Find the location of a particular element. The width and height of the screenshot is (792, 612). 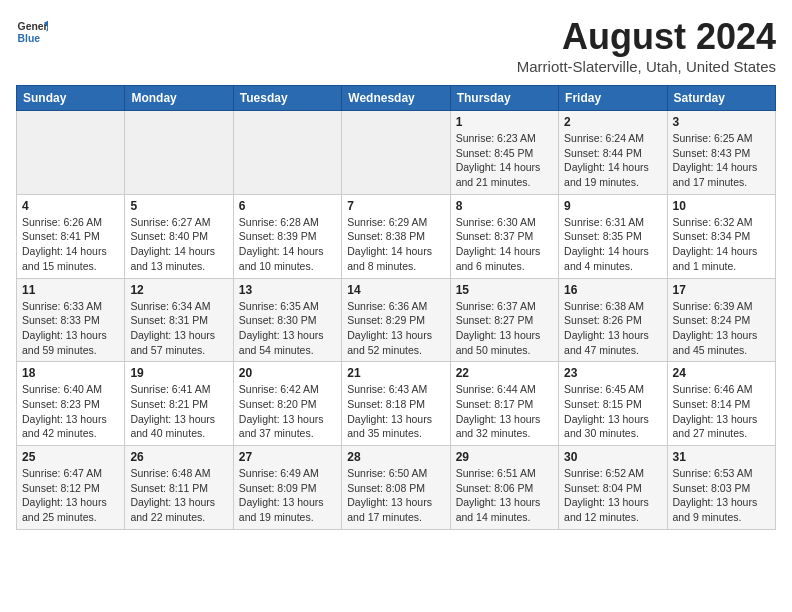

day-number: 11 is located at coordinates (70, 290).